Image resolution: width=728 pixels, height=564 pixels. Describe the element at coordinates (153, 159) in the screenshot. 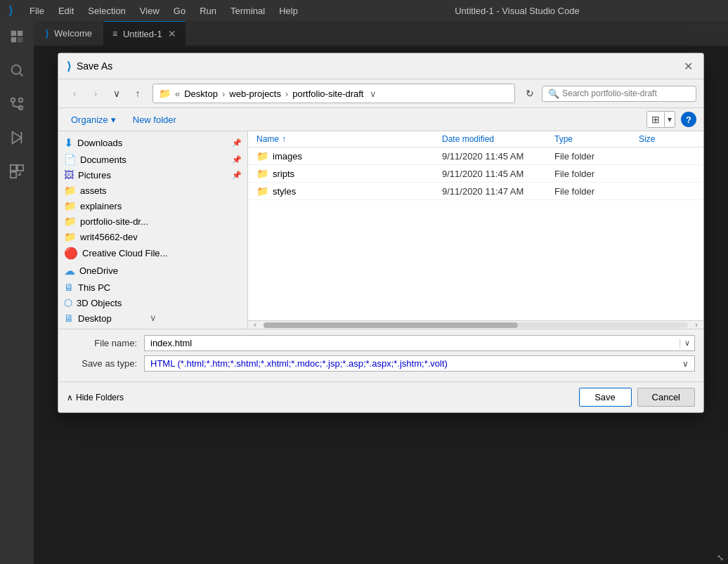

I see `sidebar-item-documents: 📄 Documents 📌` at that location.